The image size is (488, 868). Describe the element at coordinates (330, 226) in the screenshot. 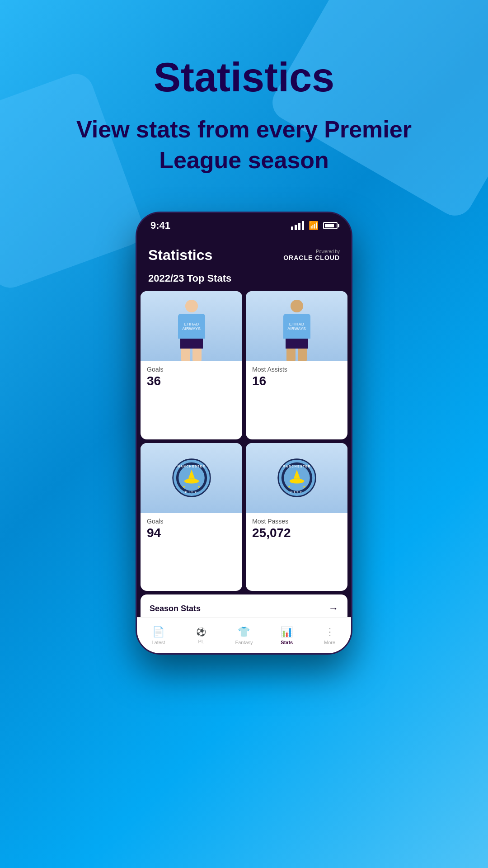

I see `battery-icon` at that location.